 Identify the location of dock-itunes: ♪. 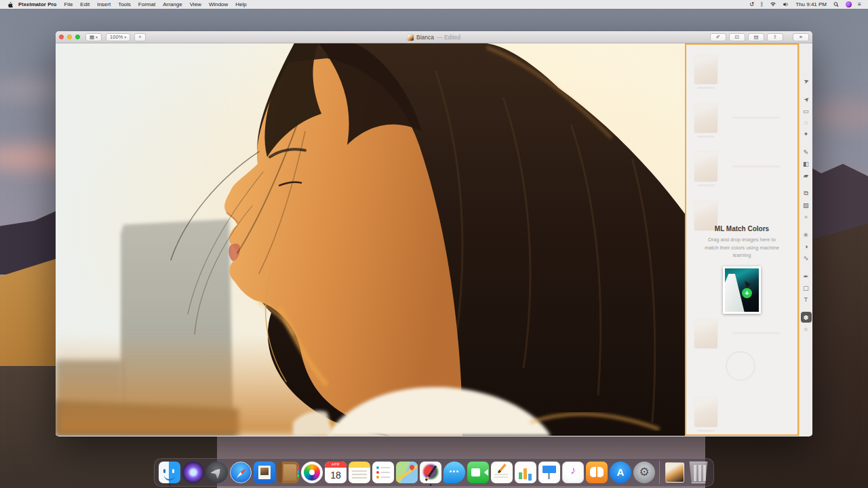
(573, 472).